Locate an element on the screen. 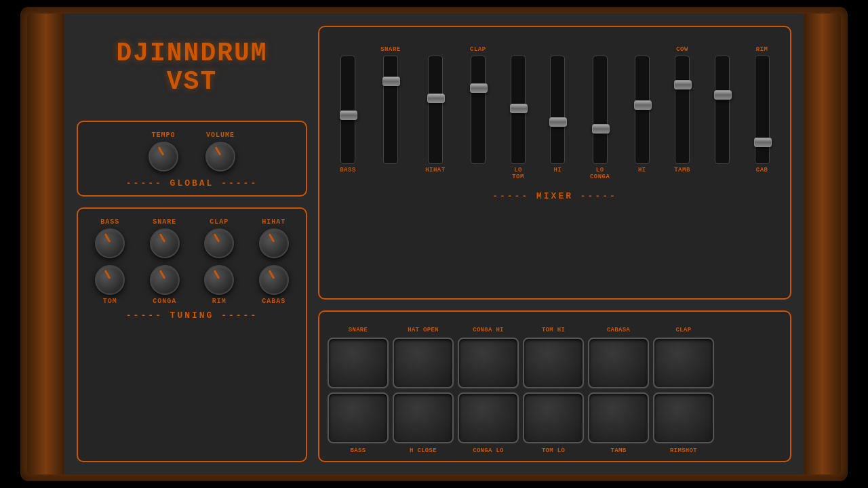 This screenshot has width=868, height=488. mixer-bass-label: BASS is located at coordinates (348, 177).